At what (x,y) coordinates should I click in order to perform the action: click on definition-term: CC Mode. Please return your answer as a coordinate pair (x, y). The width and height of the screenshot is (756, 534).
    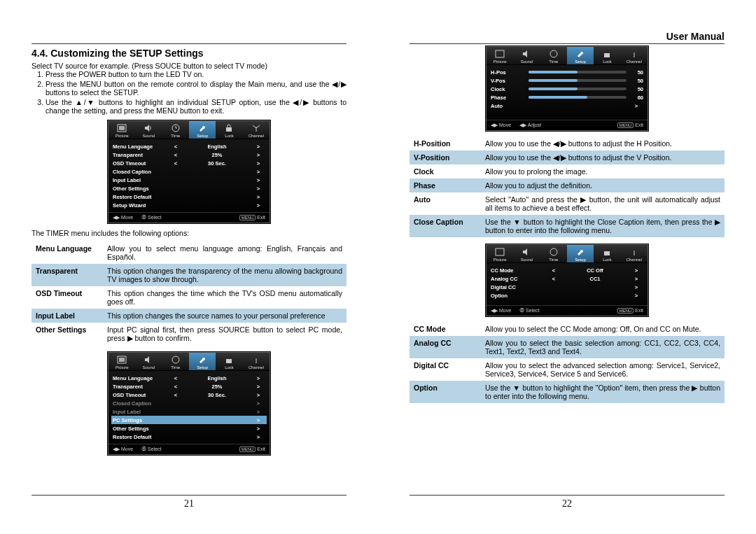
    Looking at the image, I should click on (445, 329).